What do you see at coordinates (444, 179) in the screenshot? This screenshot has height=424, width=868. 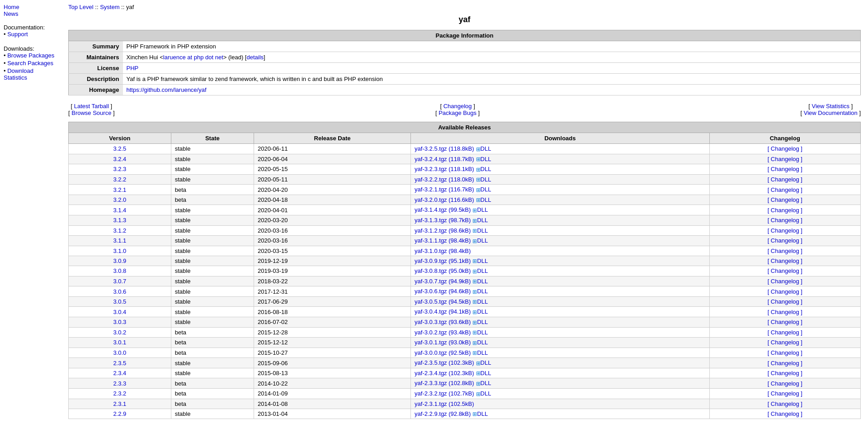 I see `download-link: yaf-3.2.2.tgz (118.0kB)` at bounding box center [444, 179].